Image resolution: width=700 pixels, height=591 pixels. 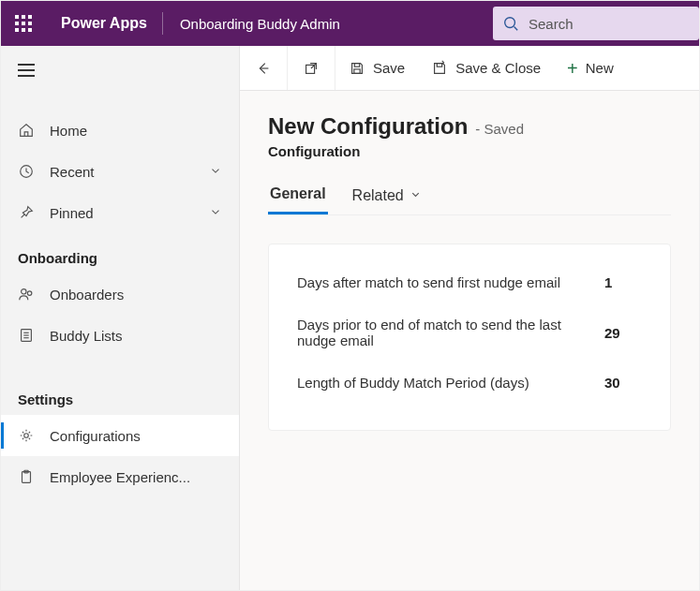 I want to click on field-value: 30, so click(x=623, y=382).